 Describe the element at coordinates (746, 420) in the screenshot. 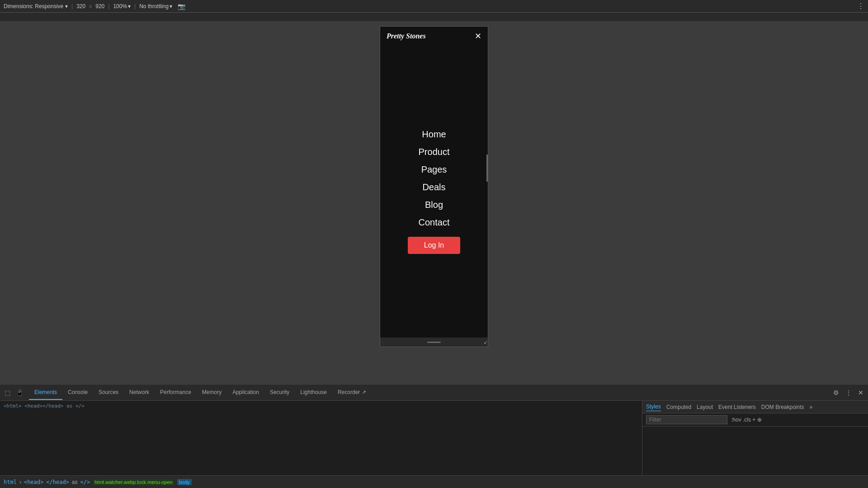

I see `styles-filter-extras: :hov .cls + ⊕` at that location.